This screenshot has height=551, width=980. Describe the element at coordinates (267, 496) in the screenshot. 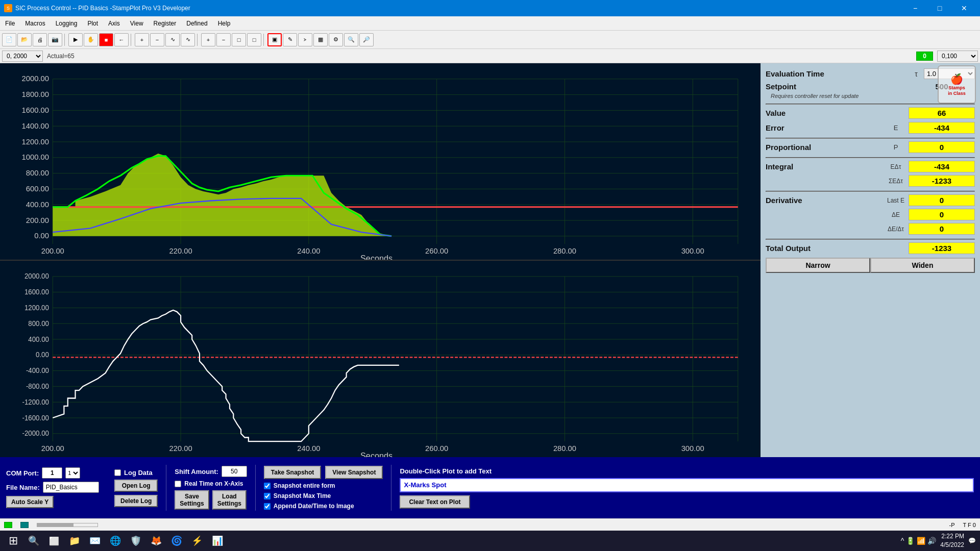

I see `snapshot-max-checkbox` at that location.